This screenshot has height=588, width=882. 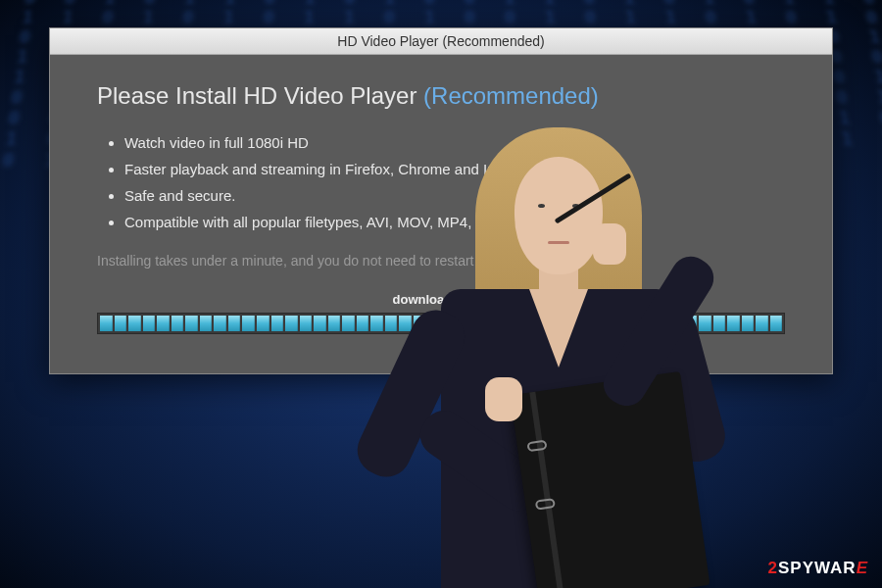 What do you see at coordinates (441, 96) in the screenshot?
I see `headline: Please Install HD Video Player (Recommen…` at bounding box center [441, 96].